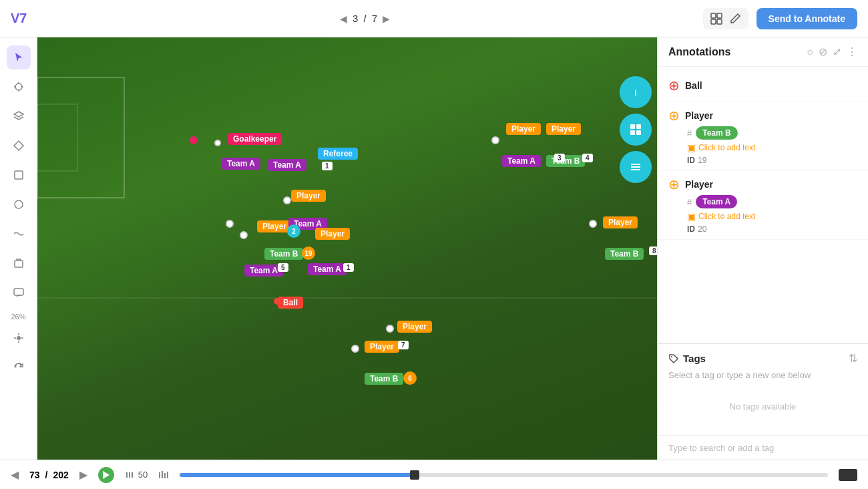  I want to click on play-button, so click(106, 475).